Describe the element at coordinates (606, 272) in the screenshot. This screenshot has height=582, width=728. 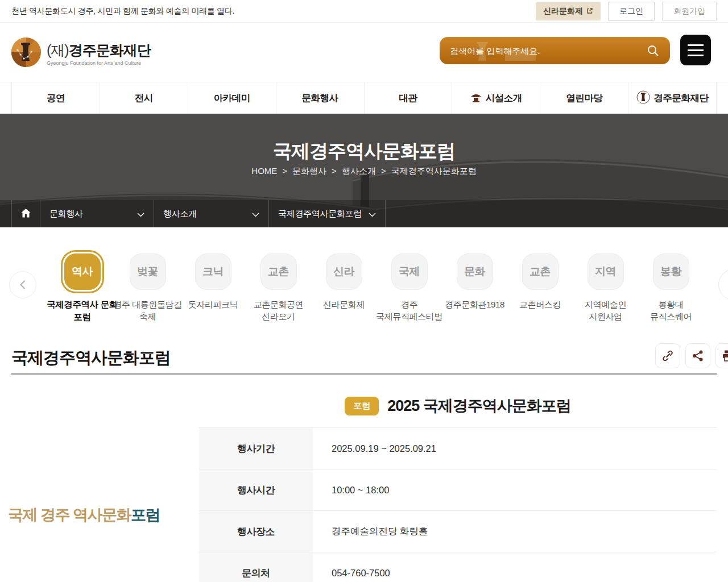
I see `carousel-badge: 지역` at that location.